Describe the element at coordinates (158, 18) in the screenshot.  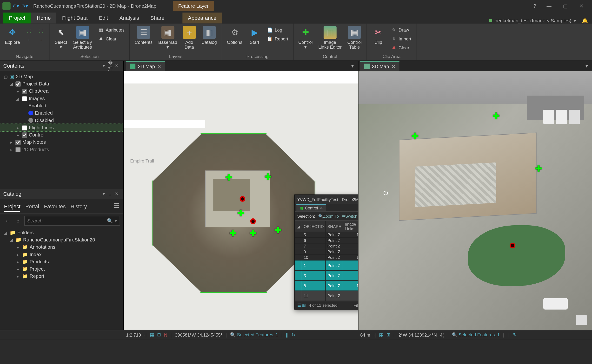
I see `tab-share: Share` at that location.